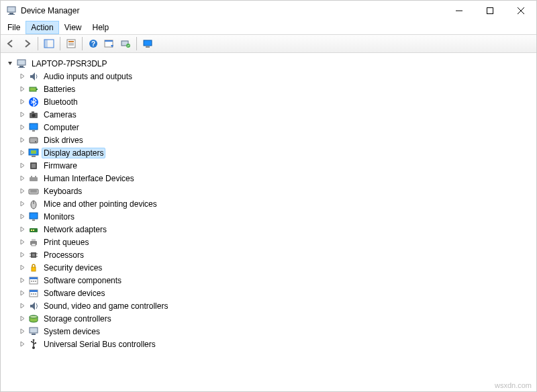 Image resolution: width=537 pixels, height=392 pixels. Describe the element at coordinates (11, 44) in the screenshot. I see `nav-back-button` at that location.